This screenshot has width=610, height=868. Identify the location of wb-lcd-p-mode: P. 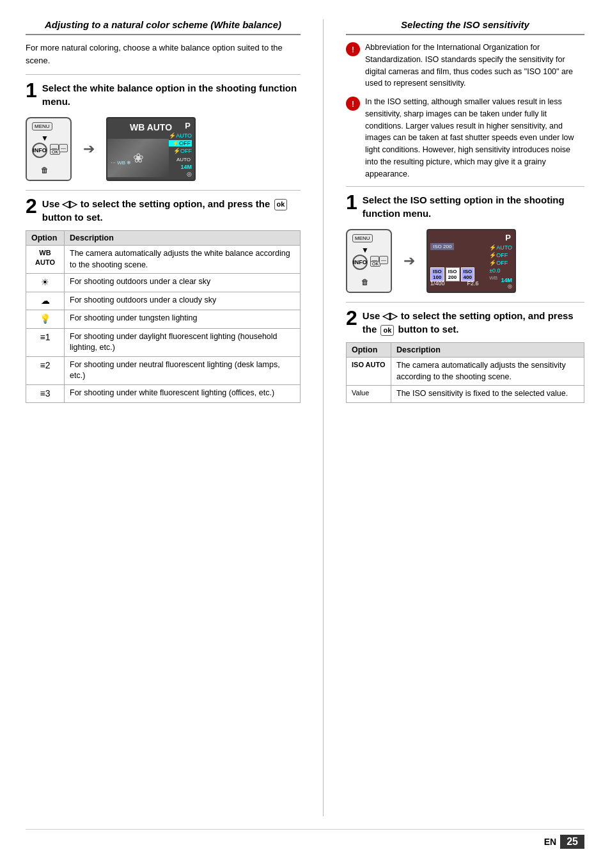
(188, 125).